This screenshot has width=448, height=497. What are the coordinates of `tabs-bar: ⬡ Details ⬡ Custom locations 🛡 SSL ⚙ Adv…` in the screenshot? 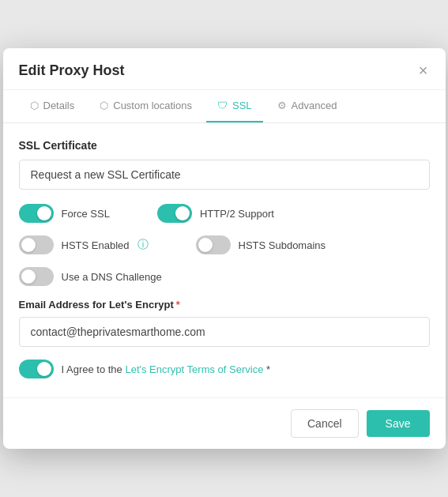 It's located at (224, 107).